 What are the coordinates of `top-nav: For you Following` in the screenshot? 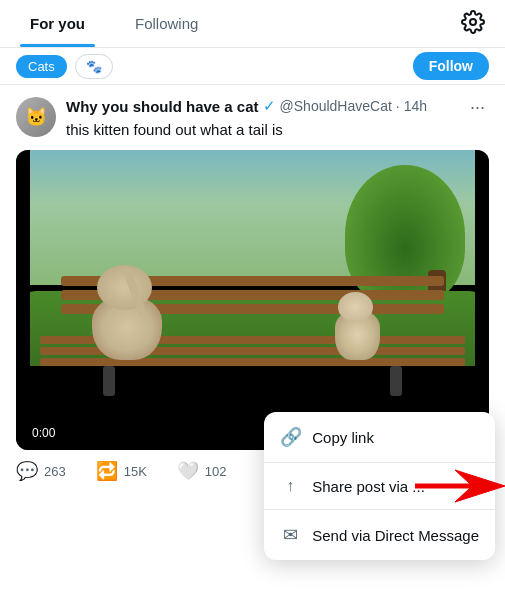 It's located at (252, 24).